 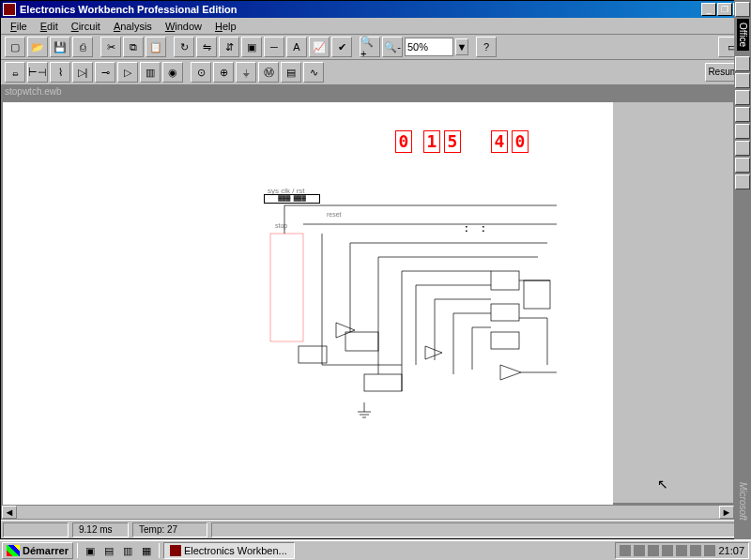 What do you see at coordinates (252, 47) in the screenshot?
I see `component-icon: ▣` at bounding box center [252, 47].